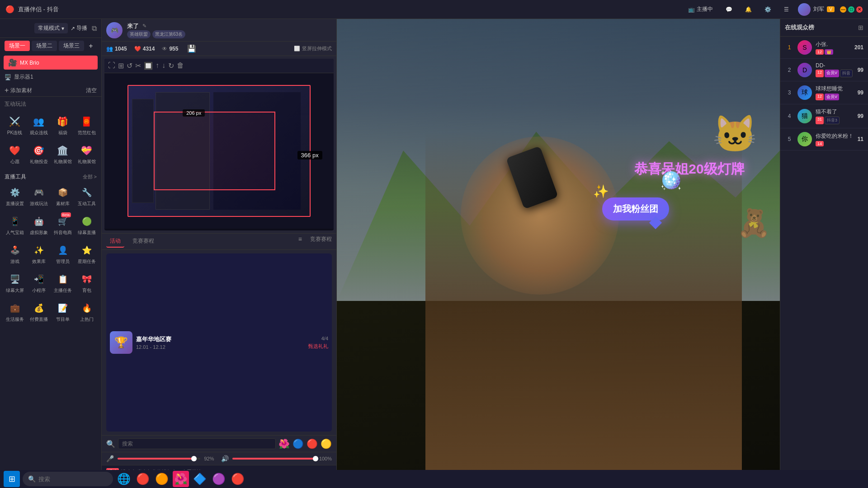  Describe the element at coordinates (14, 196) in the screenshot. I see `live-settings-tool: ⚙️ 直播设置` at that location.